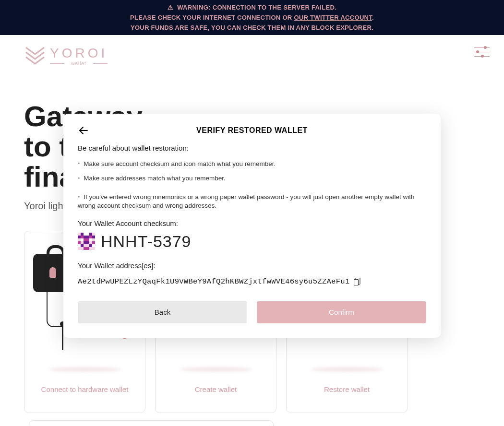  What do you see at coordinates (79, 53) in the screenshot?
I see `logo-name: YOROI` at bounding box center [79, 53].